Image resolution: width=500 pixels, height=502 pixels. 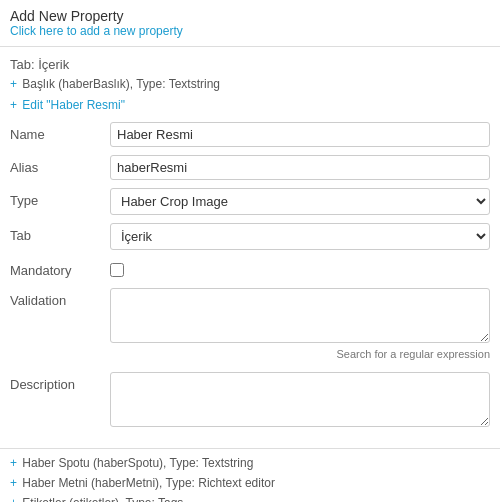 What do you see at coordinates (250, 21) in the screenshot?
I see `add-property-header: Add New Property Click here to add a new…` at bounding box center [250, 21].